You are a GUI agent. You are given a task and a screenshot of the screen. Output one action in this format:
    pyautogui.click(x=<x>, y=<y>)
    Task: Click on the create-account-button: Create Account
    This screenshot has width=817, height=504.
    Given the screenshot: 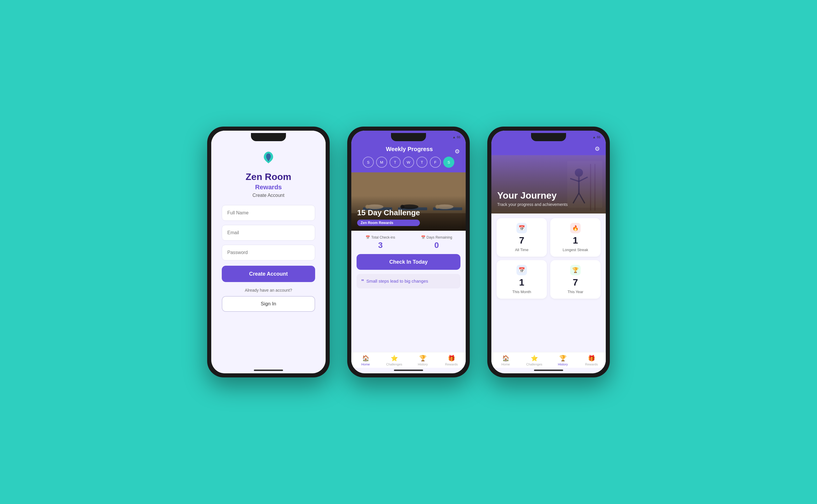 What is the action you would take?
    pyautogui.click(x=268, y=274)
    